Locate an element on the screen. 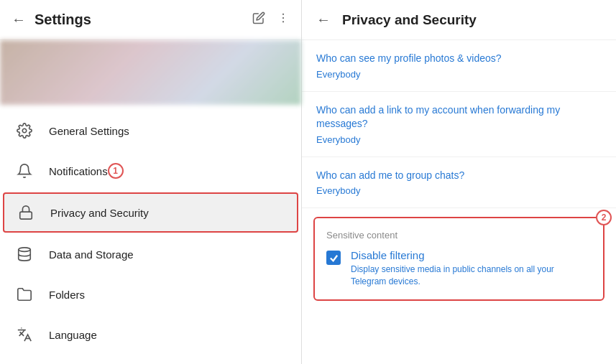  profile-photos-setting: Who can see my profile photos & videos? … is located at coordinates (459, 66).